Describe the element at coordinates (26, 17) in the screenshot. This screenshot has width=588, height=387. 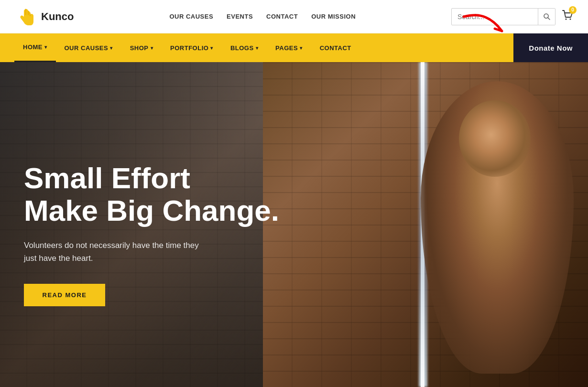
I see `logo-icon` at that location.